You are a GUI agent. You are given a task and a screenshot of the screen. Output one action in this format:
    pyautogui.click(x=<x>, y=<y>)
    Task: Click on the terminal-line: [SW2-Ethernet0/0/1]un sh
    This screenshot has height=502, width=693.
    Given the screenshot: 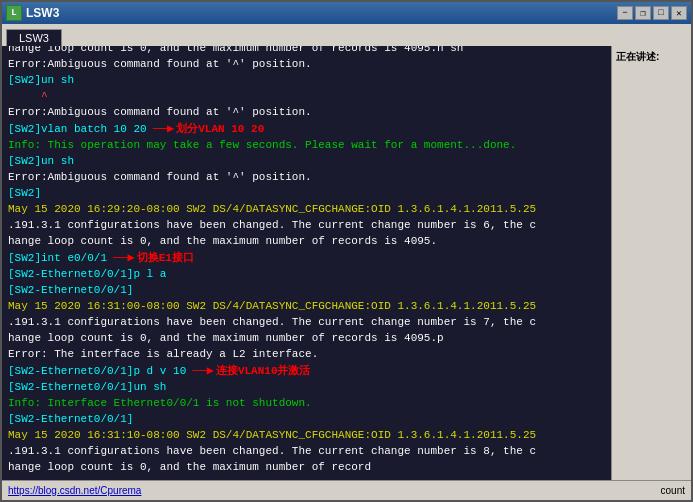 What is the action you would take?
    pyautogui.click(x=306, y=388)
    